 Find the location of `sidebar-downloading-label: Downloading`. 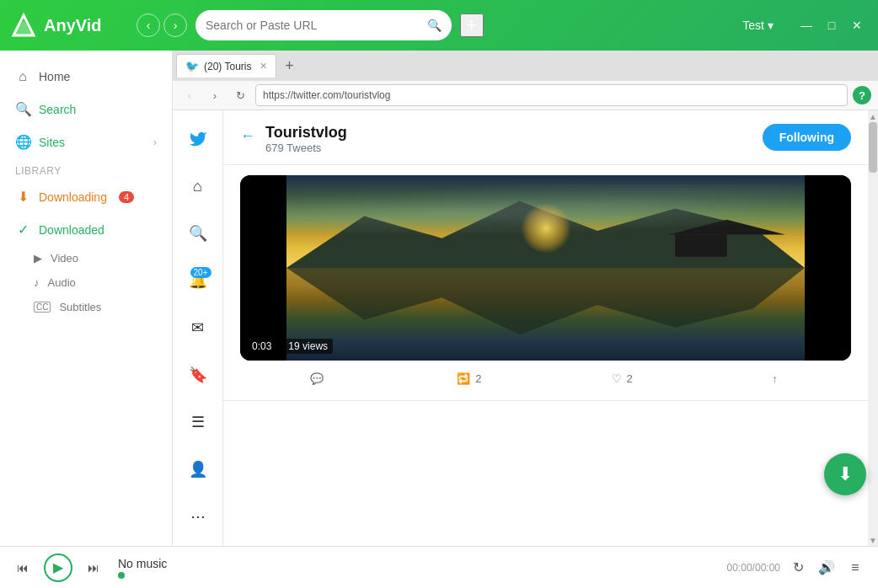

sidebar-downloading-label: Downloading is located at coordinates (72, 197).